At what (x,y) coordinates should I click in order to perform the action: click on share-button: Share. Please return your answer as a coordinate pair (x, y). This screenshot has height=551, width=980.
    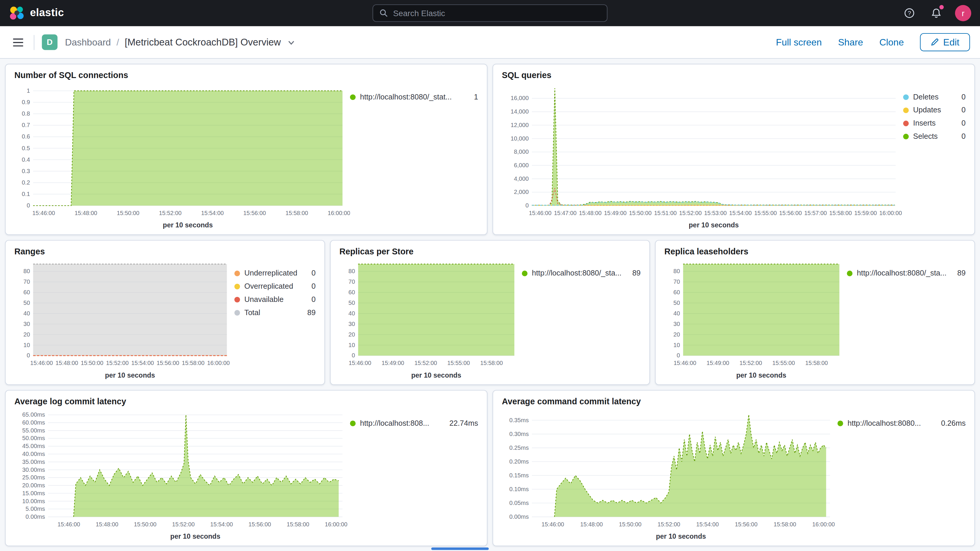
    Looking at the image, I should click on (851, 42).